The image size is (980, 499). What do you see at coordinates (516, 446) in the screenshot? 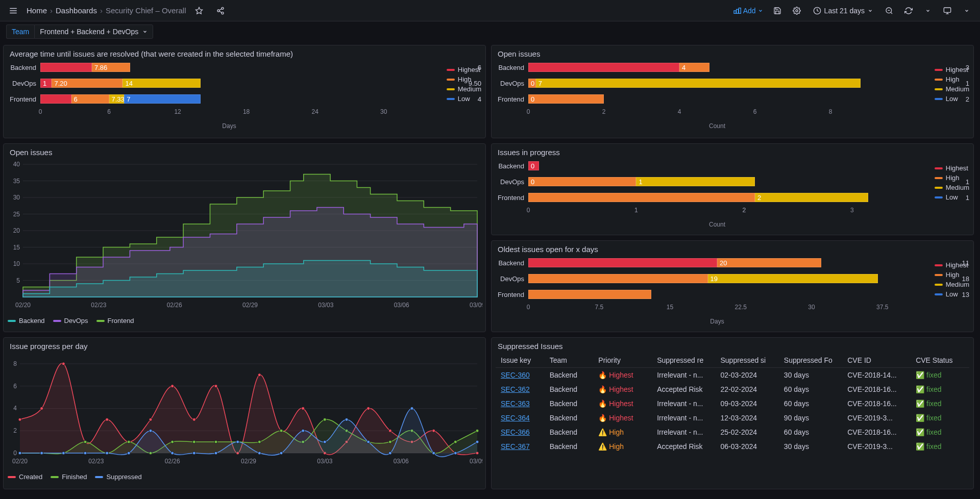
I see `issue-link: SEC-367` at bounding box center [516, 446].